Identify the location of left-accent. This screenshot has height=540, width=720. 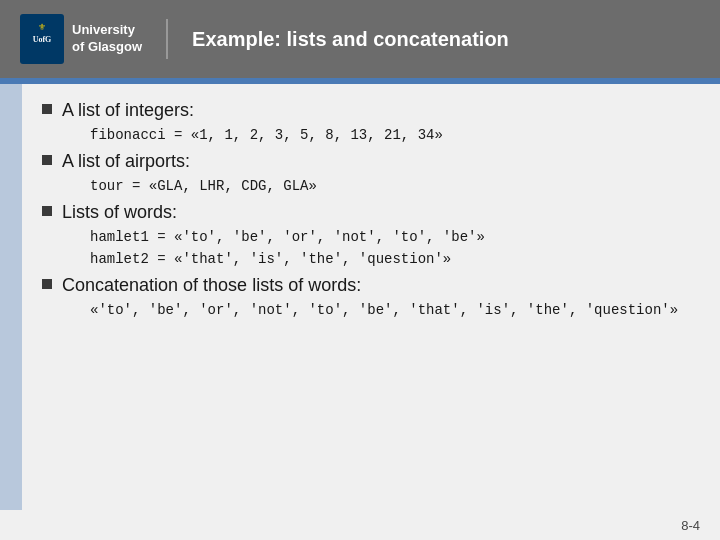
(11, 297).